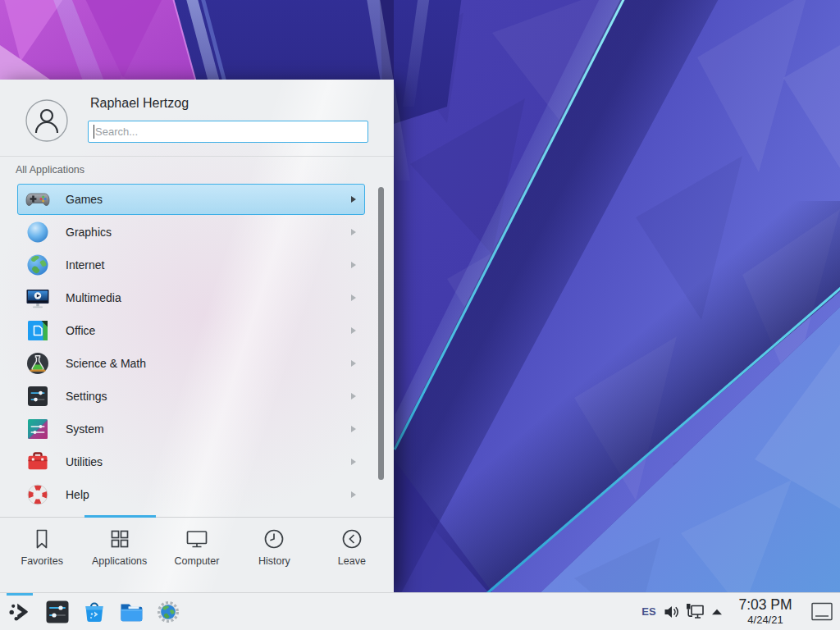  Describe the element at coordinates (113, 612) in the screenshot. I see `pinned-apps` at that location.